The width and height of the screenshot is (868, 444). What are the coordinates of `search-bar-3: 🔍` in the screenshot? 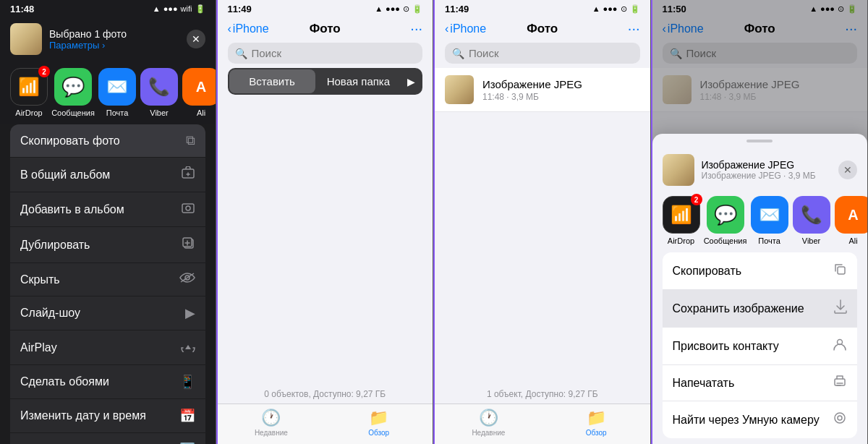 It's located at (542, 54).